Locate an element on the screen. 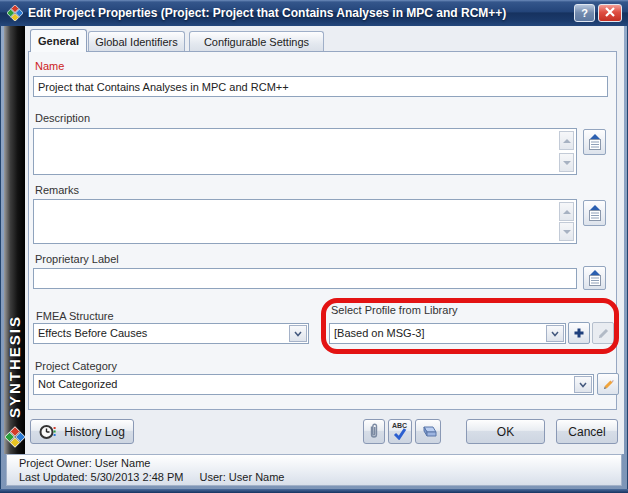  close-icon is located at coordinates (610, 12).